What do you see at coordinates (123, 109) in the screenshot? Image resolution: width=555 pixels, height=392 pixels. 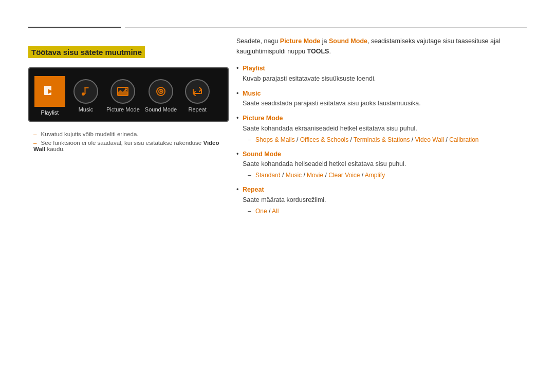 I see `picture-mode-label: Picture Mode` at bounding box center [123, 109].